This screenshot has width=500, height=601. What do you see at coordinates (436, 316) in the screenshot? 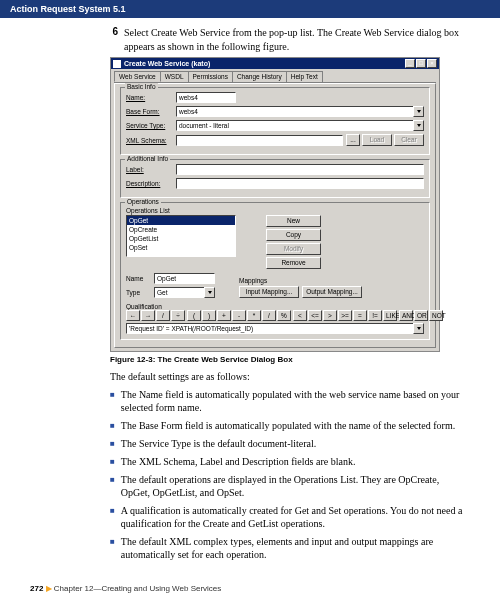
I see `qual-btn: NOT` at bounding box center [436, 316].